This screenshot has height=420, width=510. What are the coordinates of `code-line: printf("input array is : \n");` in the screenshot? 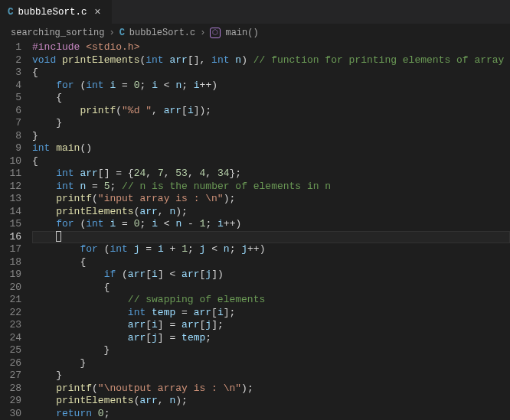 It's located at (271, 199).